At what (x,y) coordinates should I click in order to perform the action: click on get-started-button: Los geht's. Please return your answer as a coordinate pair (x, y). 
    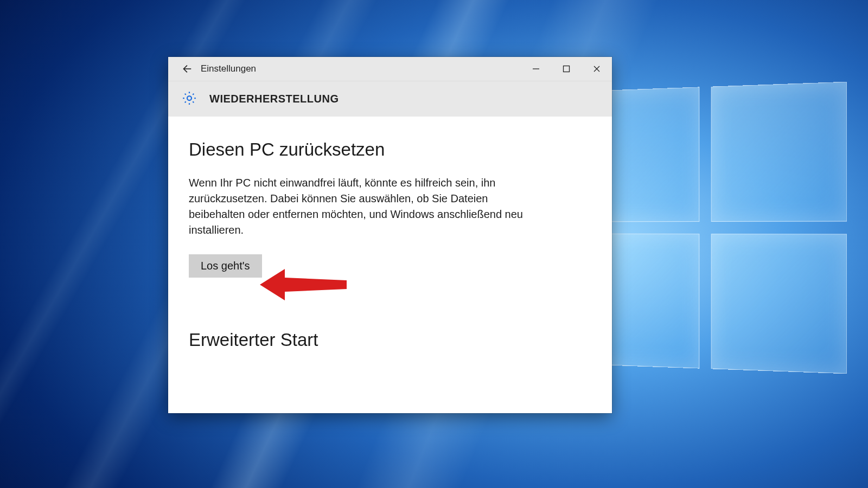
    Looking at the image, I should click on (226, 266).